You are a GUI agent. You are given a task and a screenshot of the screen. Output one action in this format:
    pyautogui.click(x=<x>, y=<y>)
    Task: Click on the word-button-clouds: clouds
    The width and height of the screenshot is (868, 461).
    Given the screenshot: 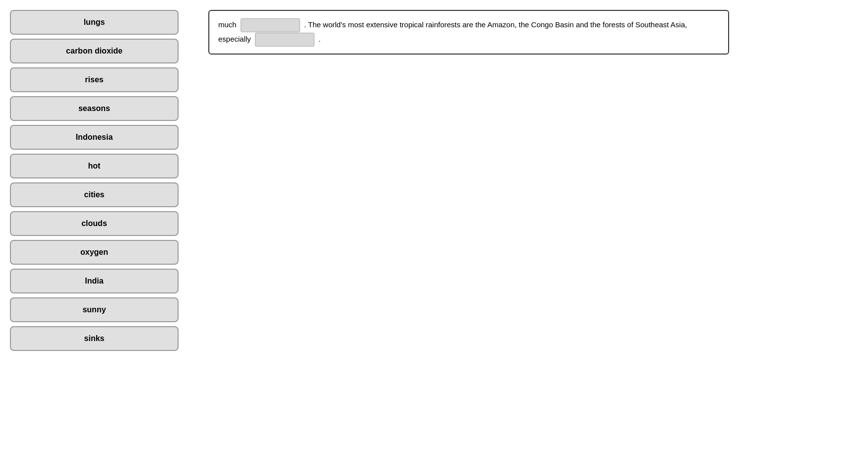 What is the action you would take?
    pyautogui.click(x=94, y=224)
    